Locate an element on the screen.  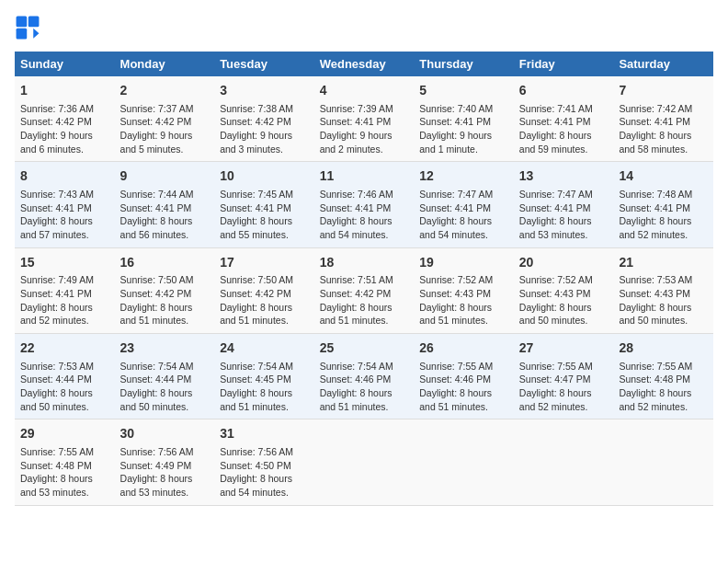
day-number: 2 is located at coordinates (165, 91).